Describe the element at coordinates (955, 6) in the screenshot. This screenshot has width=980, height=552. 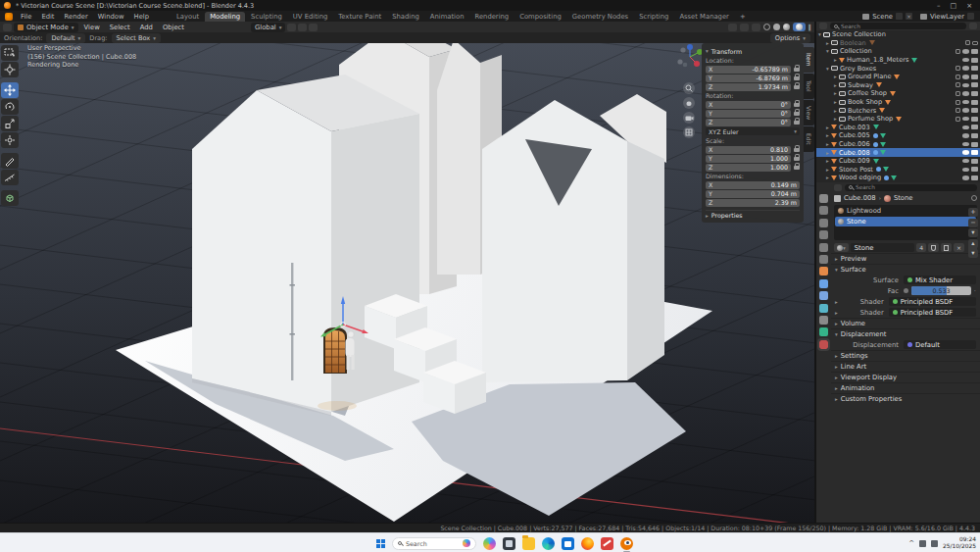
I see `maximize-button: □` at that location.